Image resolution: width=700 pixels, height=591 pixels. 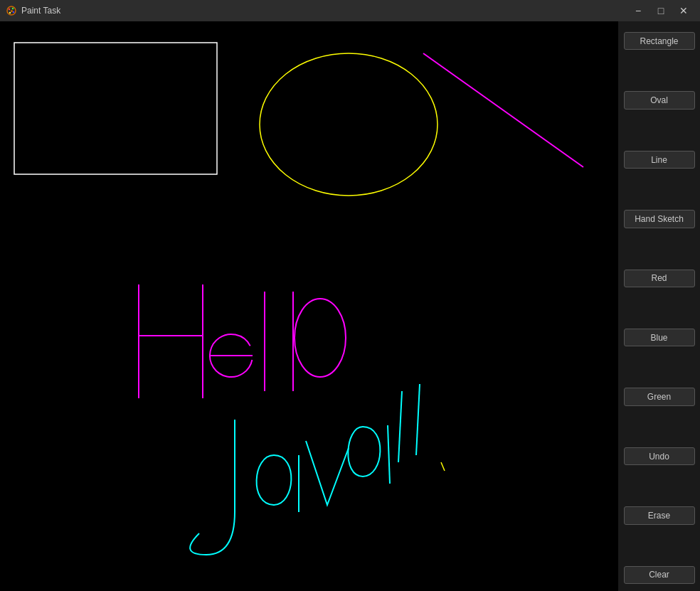 I want to click on erase-button: Erase, so click(x=659, y=515).